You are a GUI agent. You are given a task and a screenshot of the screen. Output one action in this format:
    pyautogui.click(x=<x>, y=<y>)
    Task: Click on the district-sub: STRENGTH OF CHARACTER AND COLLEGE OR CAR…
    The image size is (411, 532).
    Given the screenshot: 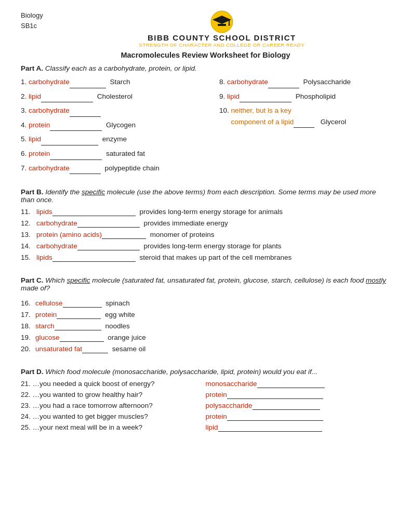 What is the action you would take?
    pyautogui.click(x=222, y=45)
    